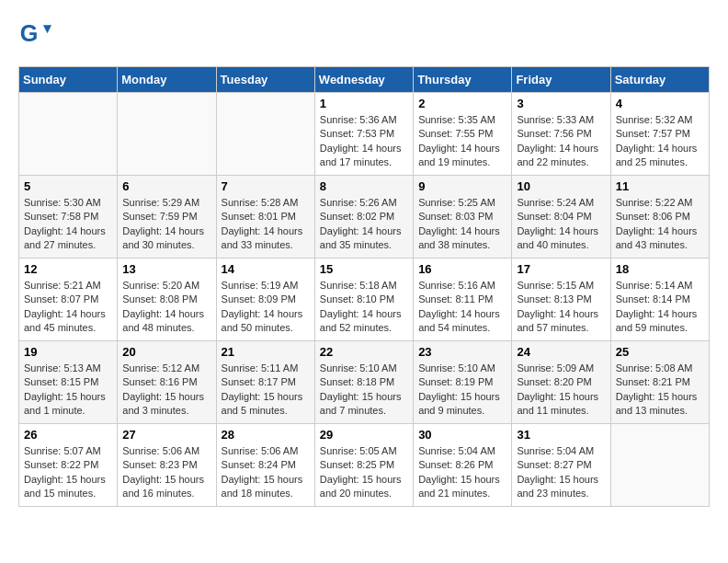 The width and height of the screenshot is (728, 563). What do you see at coordinates (660, 80) in the screenshot?
I see `column-header-saturday: Saturday` at bounding box center [660, 80].